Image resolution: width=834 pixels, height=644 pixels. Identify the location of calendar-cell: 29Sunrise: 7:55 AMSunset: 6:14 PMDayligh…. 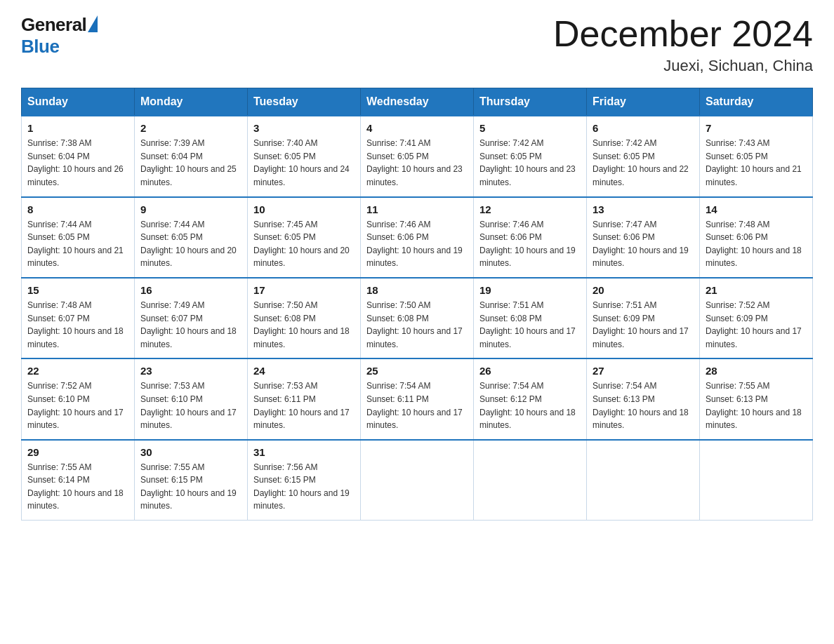
(79, 480).